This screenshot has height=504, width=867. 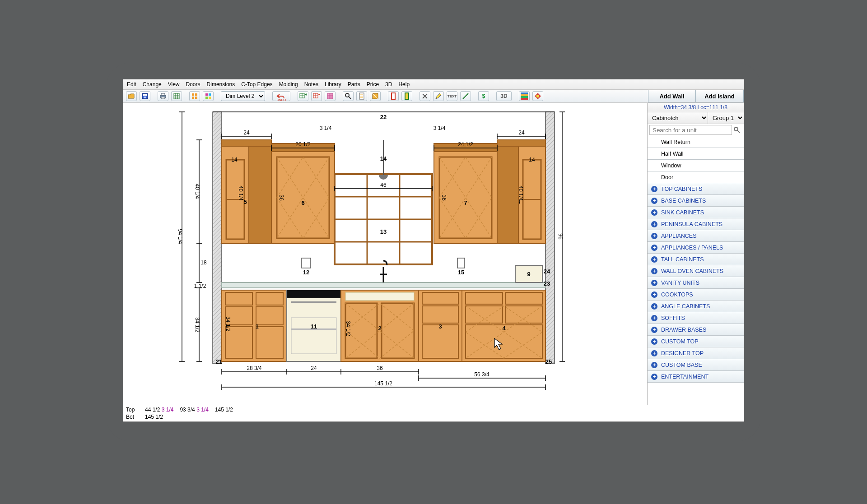 What do you see at coordinates (504, 96) in the screenshot?
I see `3d-button: 3D` at bounding box center [504, 96].